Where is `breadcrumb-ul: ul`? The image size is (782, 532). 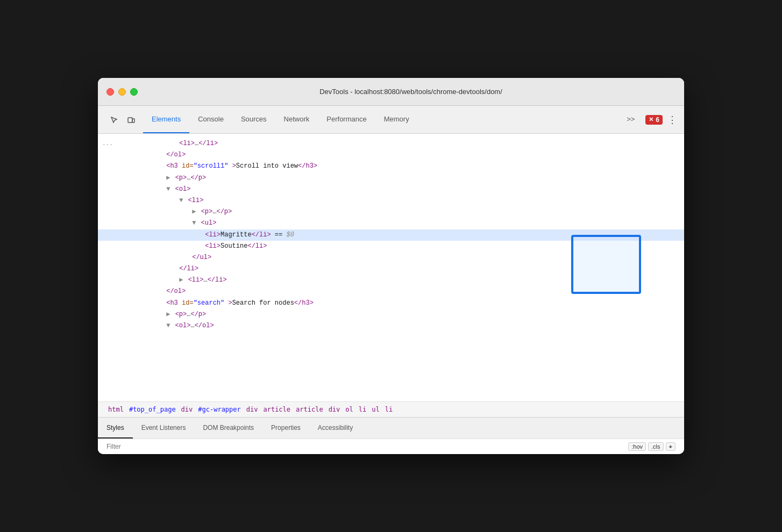
breadcrumb-ul: ul is located at coordinates (375, 409).